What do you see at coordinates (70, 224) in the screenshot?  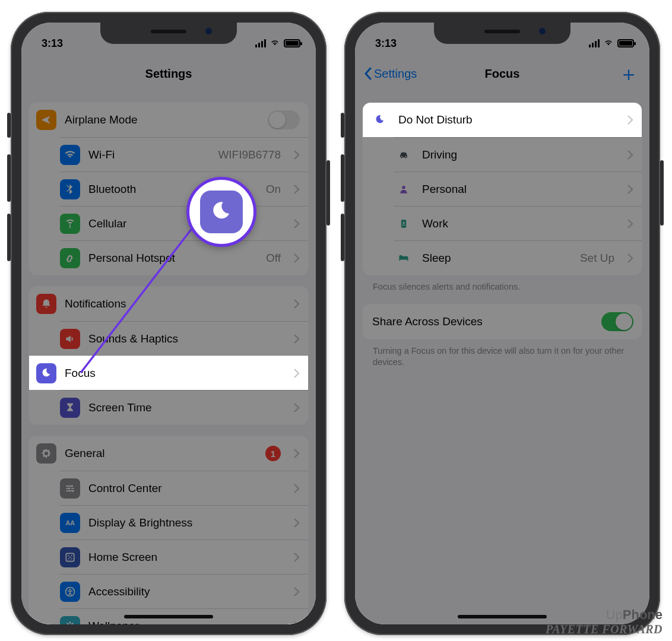 I see `cellular-icon` at bounding box center [70, 224].